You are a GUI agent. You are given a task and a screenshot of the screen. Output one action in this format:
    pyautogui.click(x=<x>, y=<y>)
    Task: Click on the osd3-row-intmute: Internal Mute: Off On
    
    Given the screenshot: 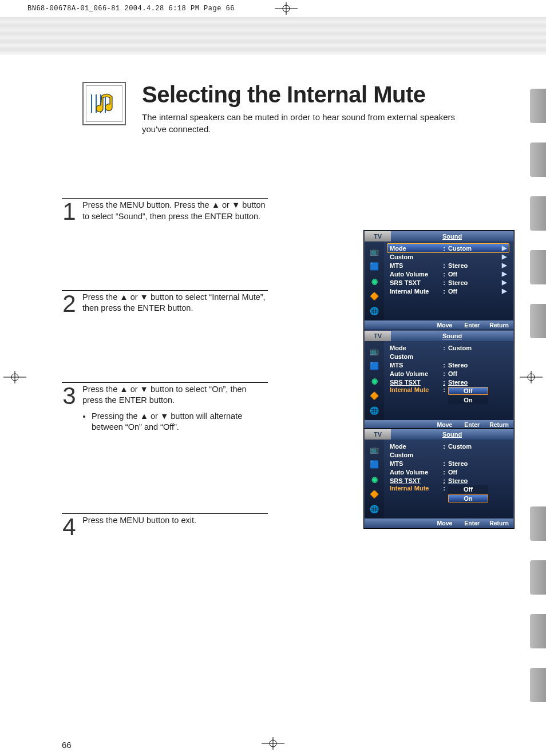 What is the action you would take?
    pyautogui.click(x=448, y=493)
    